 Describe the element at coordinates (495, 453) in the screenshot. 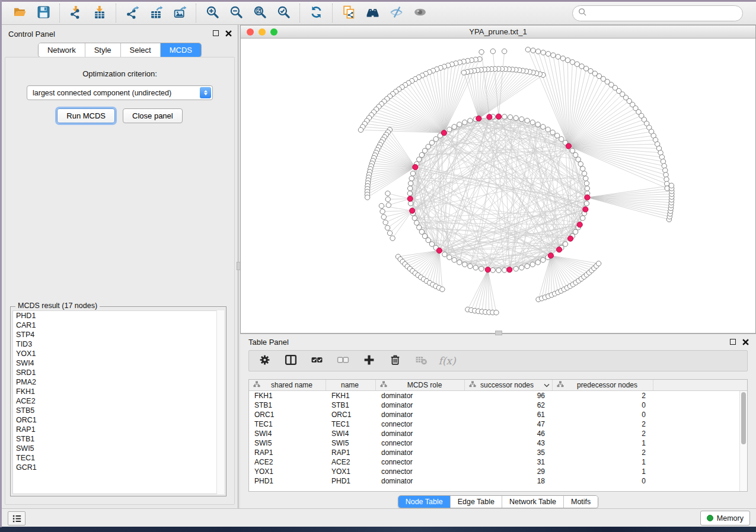

I see `table-row: RAP1RAP1dominator352` at that location.